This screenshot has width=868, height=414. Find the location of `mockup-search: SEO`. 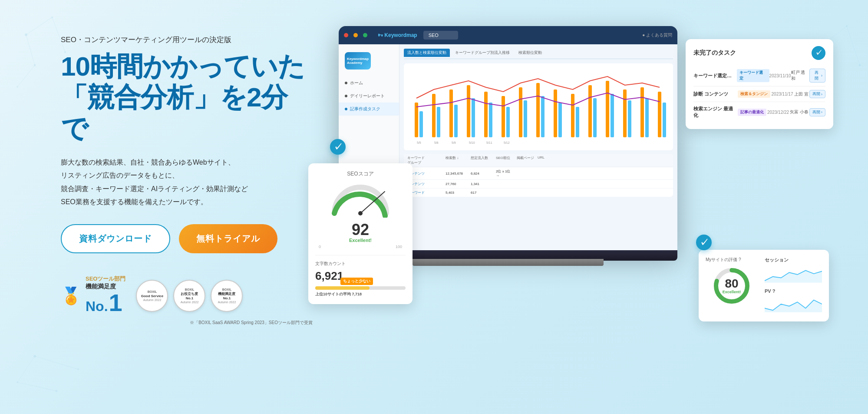

mockup-search: SEO is located at coordinates (441, 35).